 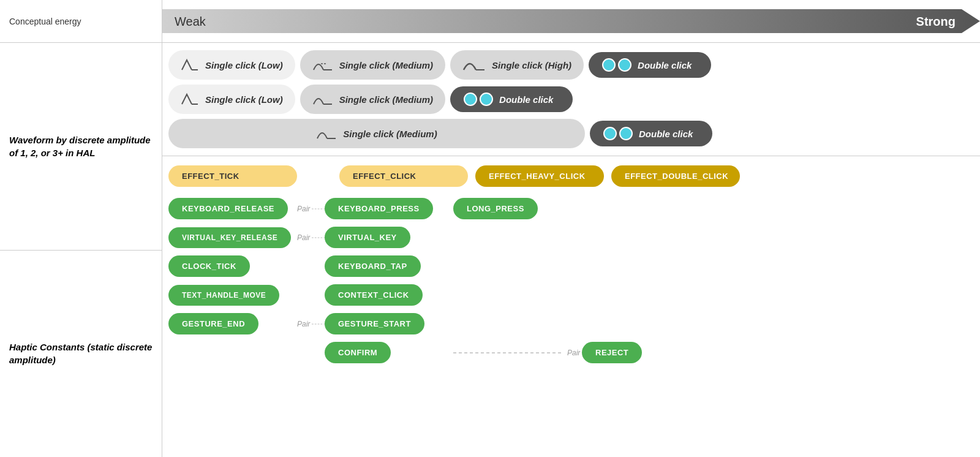 What do you see at coordinates (45, 21) in the screenshot?
I see `conceptual-energy-text: Conceptual energy` at bounding box center [45, 21].